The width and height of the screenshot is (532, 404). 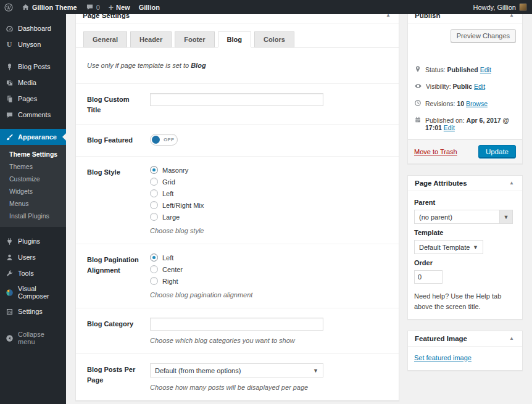 I want to click on status-edit-link: Edit, so click(x=486, y=70).